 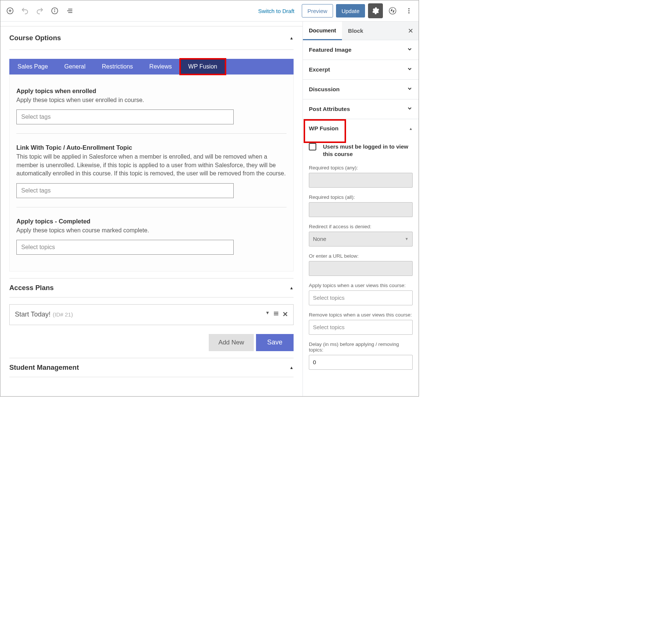 What do you see at coordinates (151, 368) in the screenshot?
I see `student-management-panel-header: Student Management ▲` at bounding box center [151, 368].